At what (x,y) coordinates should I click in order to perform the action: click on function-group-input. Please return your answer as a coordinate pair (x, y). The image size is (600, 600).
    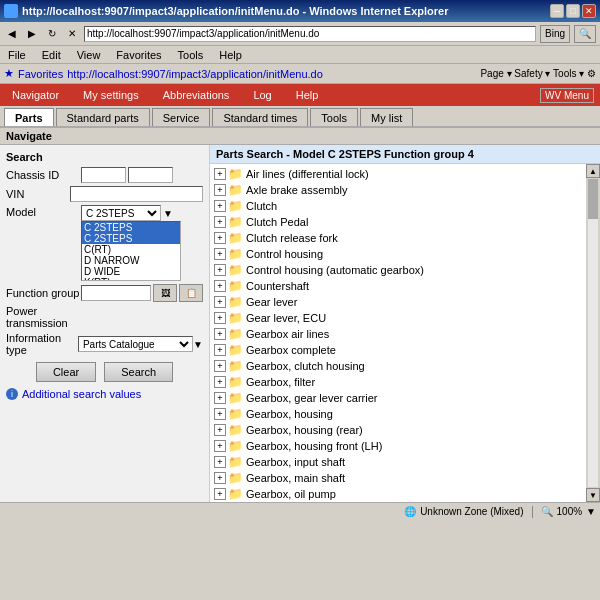
    Looking at the image, I should click on (116, 293).